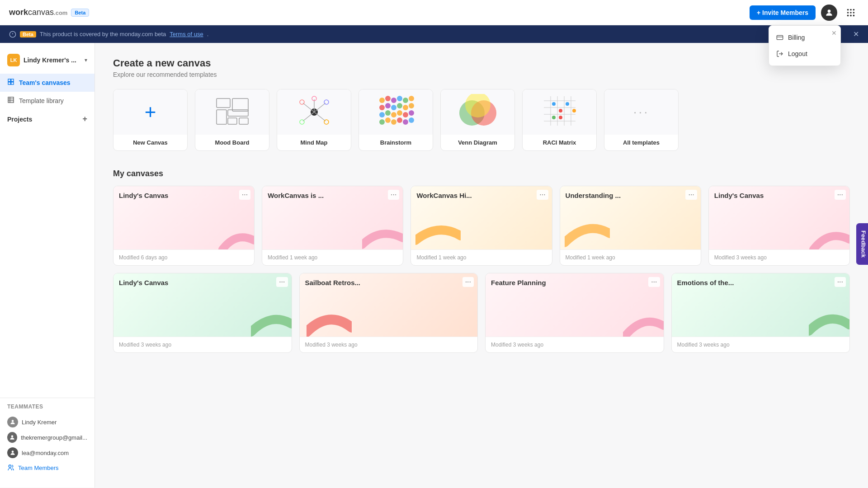 The width and height of the screenshot is (868, 488). I want to click on teammate-avatar-thekremergroup, so click(12, 437).